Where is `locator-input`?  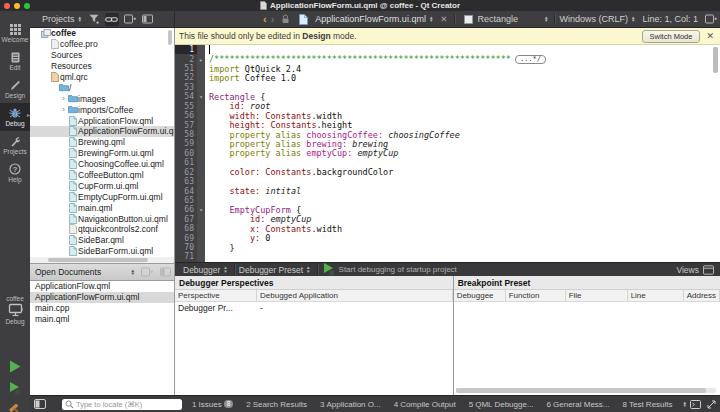
locator-input is located at coordinates (128, 404).